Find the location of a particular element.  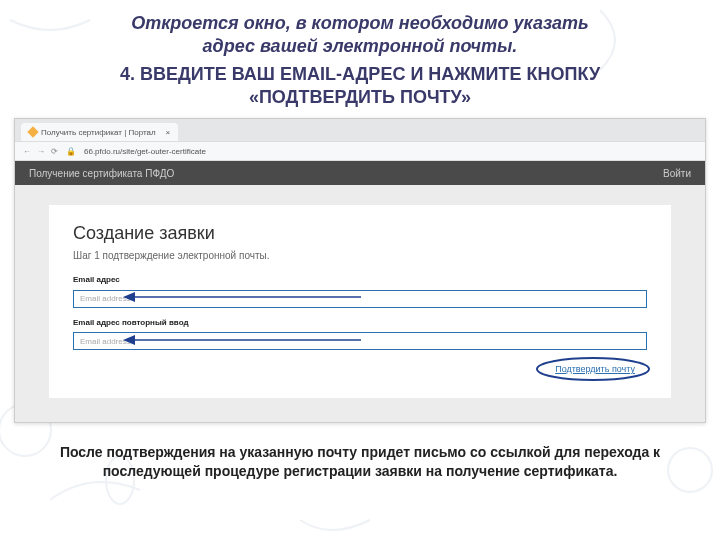

close-icon: × is located at coordinates (168, 132).